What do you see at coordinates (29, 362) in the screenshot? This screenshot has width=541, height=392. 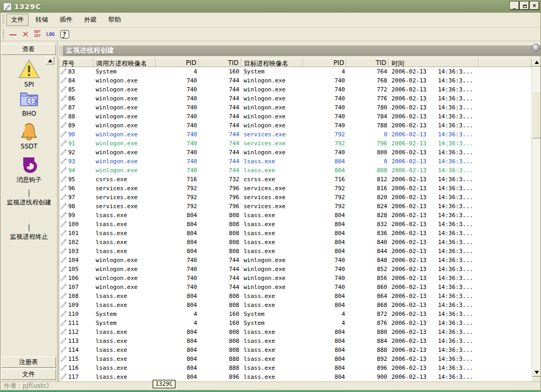 I see `sidebar-group-registry: 注册表` at bounding box center [29, 362].